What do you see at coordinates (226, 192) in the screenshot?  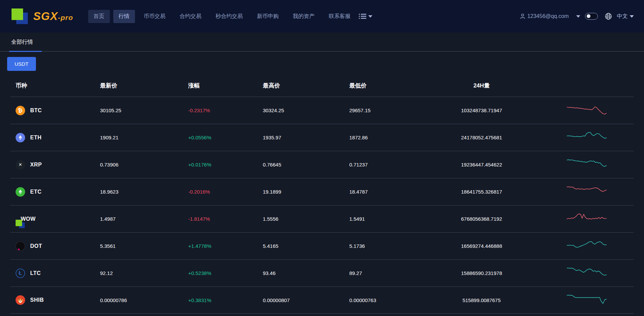 I see `change-percent: -0.2016%` at bounding box center [226, 192].